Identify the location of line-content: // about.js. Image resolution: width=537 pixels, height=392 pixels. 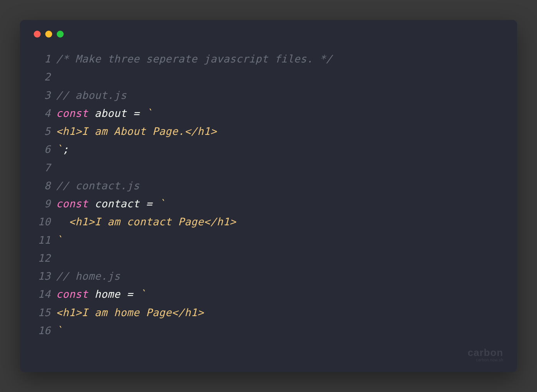
(91, 95).